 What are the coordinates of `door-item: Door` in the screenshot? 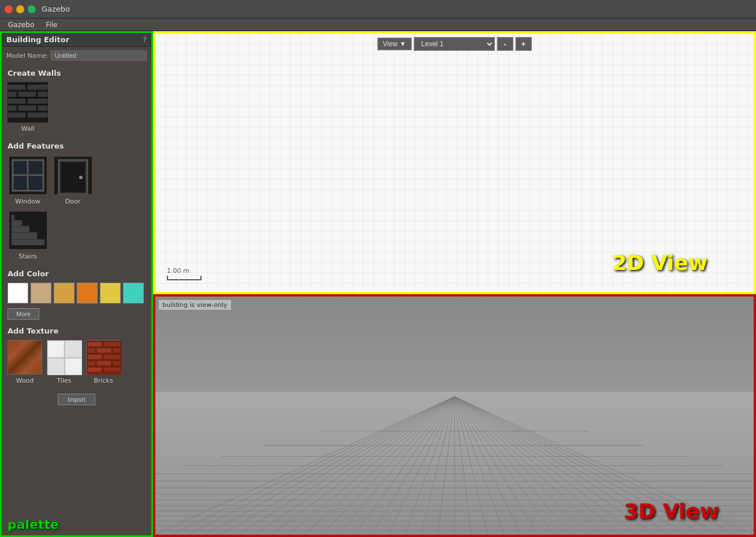 It's located at (73, 180).